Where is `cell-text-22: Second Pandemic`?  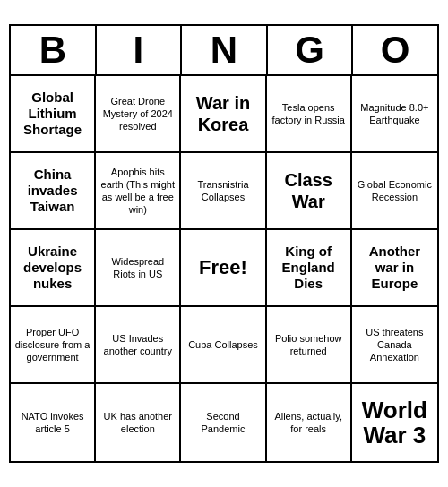
cell-text-22: Second Pandemic is located at coordinates (222, 423).